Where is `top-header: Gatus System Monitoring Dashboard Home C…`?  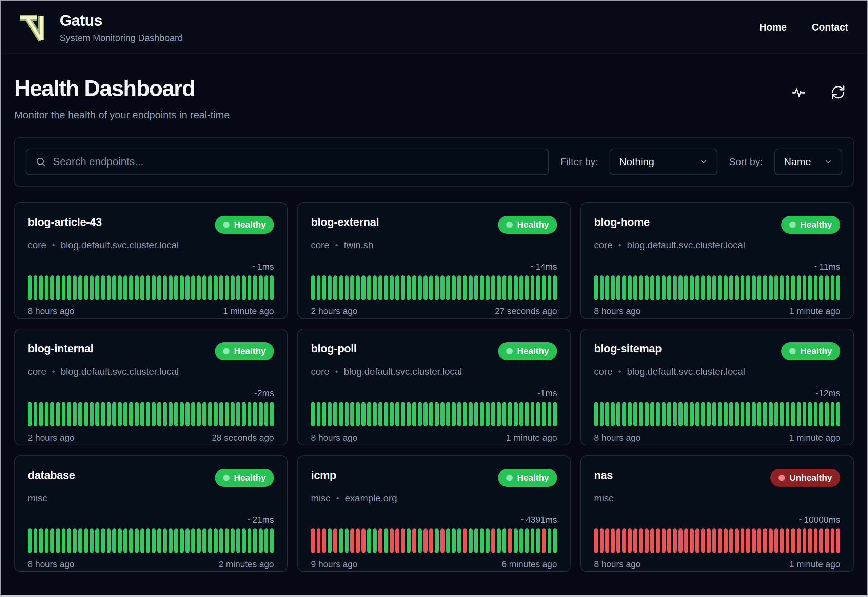
top-header: Gatus System Monitoring Dashboard Home C… is located at coordinates (434, 28).